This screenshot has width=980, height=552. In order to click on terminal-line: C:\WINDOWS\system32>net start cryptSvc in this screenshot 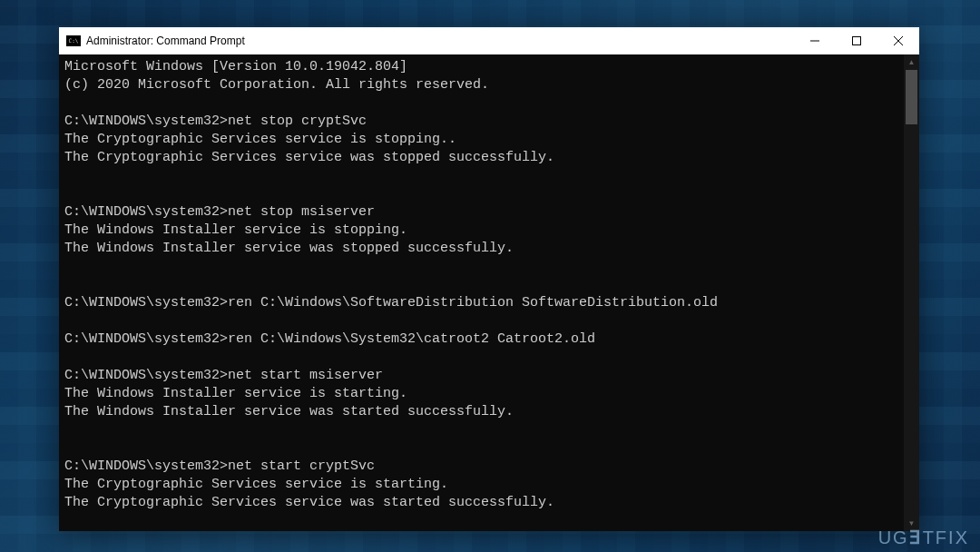, I will do `click(485, 467)`.